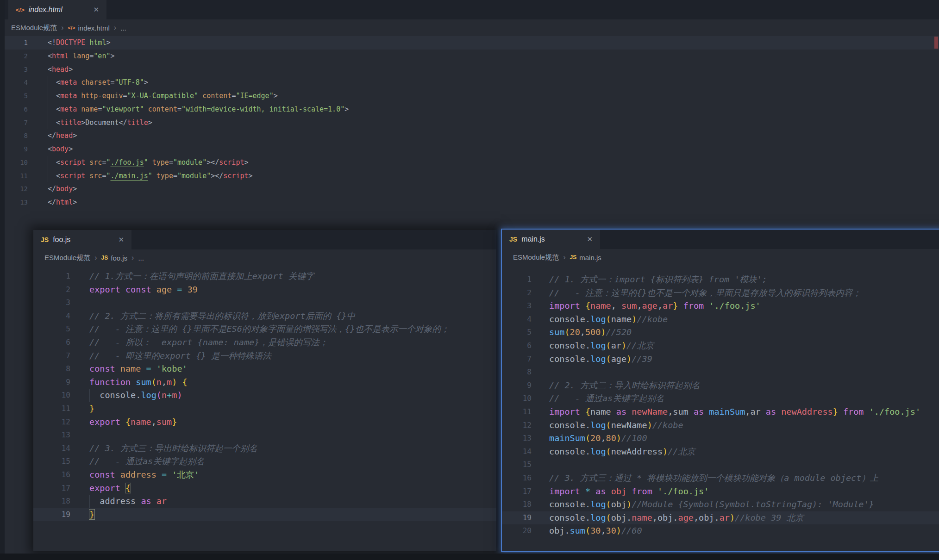 Image resolution: width=939 pixels, height=560 pixels. What do you see at coordinates (265, 290) in the screenshot?
I see `code-line: 2export const age = 39` at bounding box center [265, 290].